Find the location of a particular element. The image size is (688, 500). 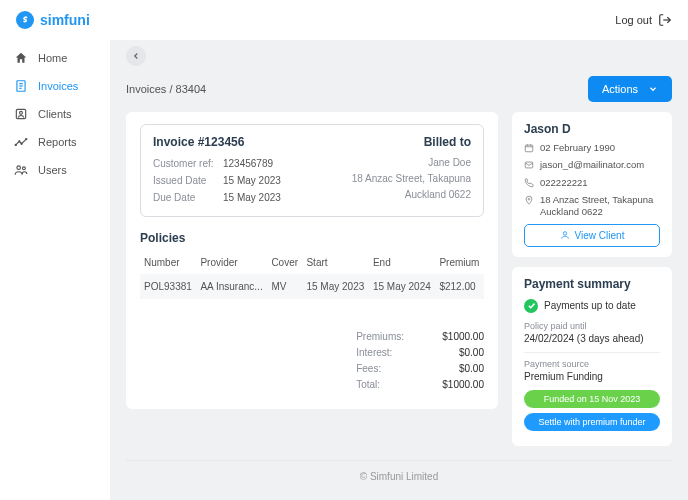

totals-block: Premiums:$1000.00 Interest:$0.00 Fees:$0… is located at coordinates (312, 361).